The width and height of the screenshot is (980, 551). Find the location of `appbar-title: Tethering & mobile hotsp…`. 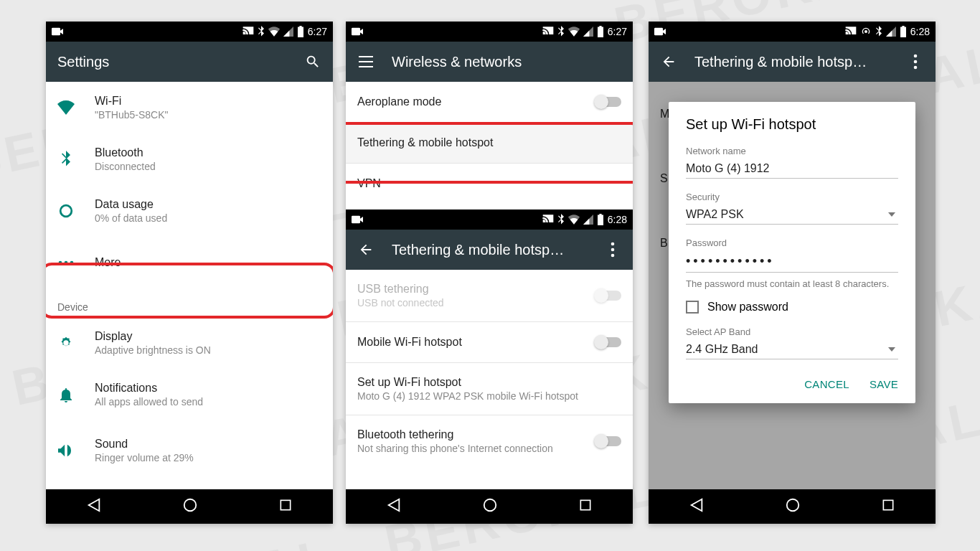

appbar-title: Tethering & mobile hotsp… is located at coordinates (489, 250).